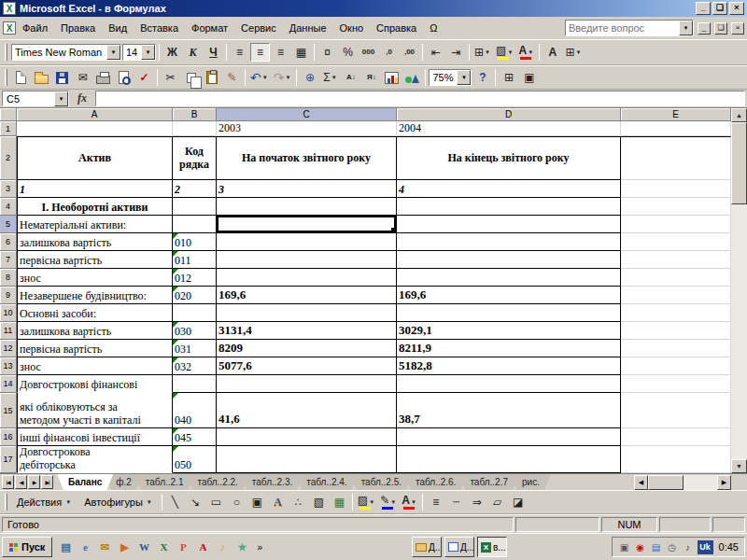  I want to click on restore-button: ❏, so click(720, 8).